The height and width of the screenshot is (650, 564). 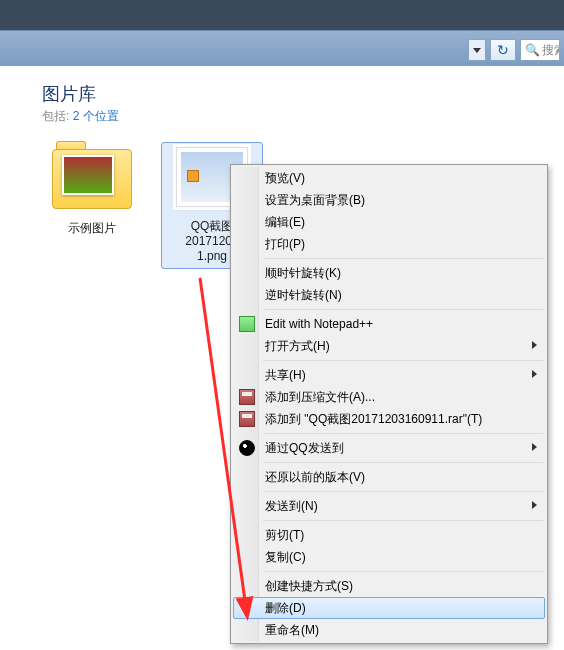 I want to click on context-menu-item: 顺时针旋转(K), so click(x=389, y=273).